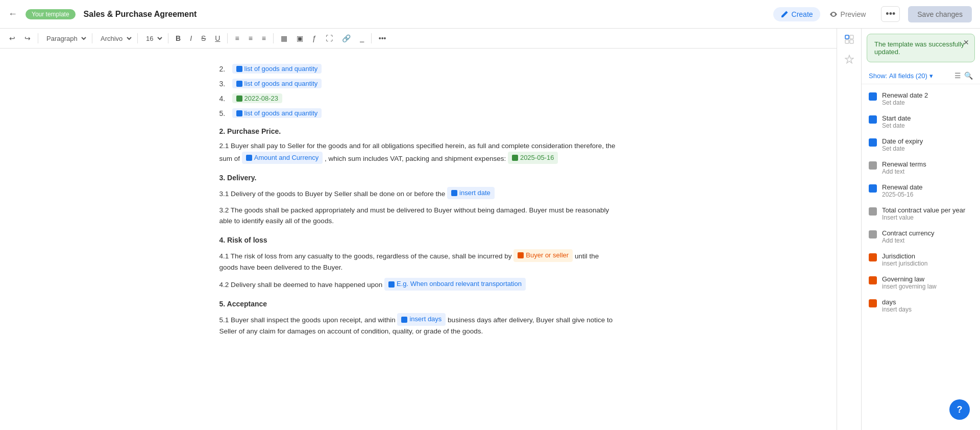 The image size is (980, 430). Describe the element at coordinates (921, 168) in the screenshot. I see `field-item-renewal-terms: Renewal terms Add text` at that location.